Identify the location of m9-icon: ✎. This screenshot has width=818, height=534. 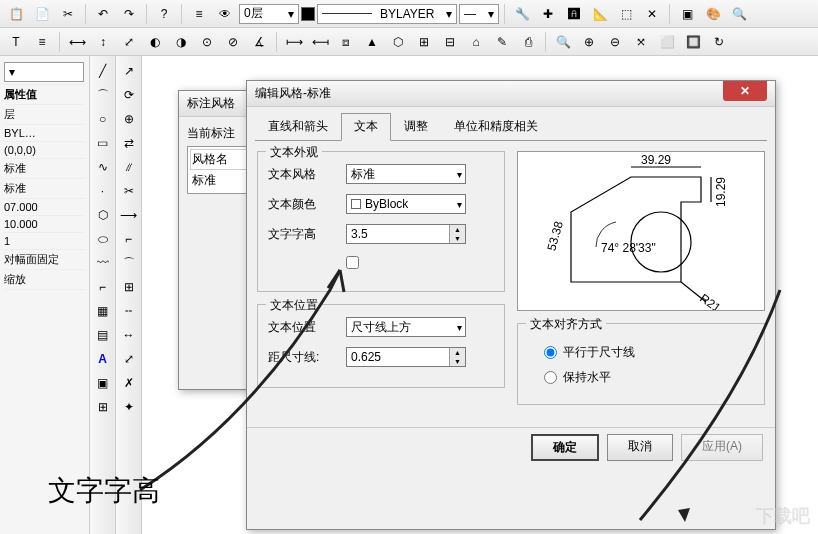
(502, 42).